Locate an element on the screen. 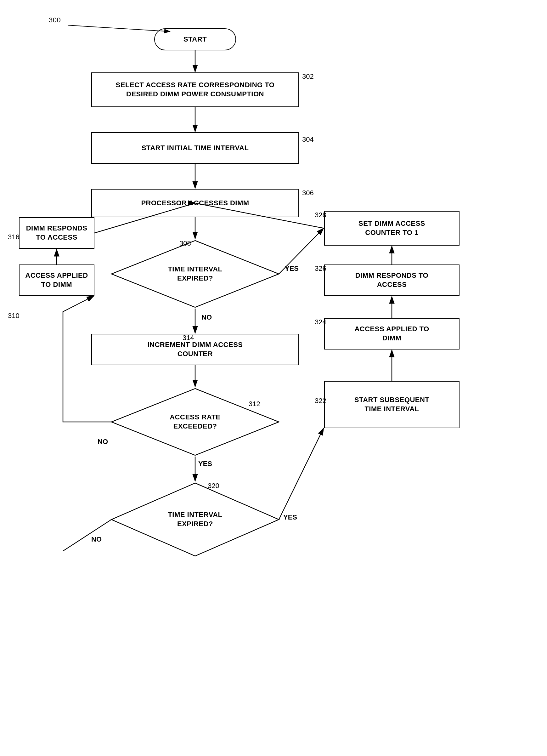 This screenshot has width=547, height=756. label-yes-312: YES is located at coordinates (205, 464).